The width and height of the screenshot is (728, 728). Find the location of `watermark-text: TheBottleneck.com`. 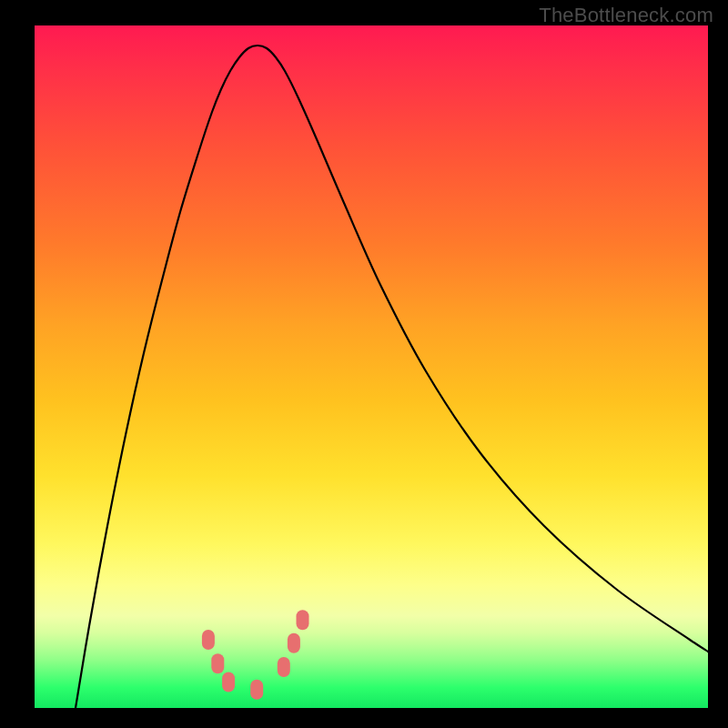

watermark-text: TheBottleneck.com is located at coordinates (626, 15).